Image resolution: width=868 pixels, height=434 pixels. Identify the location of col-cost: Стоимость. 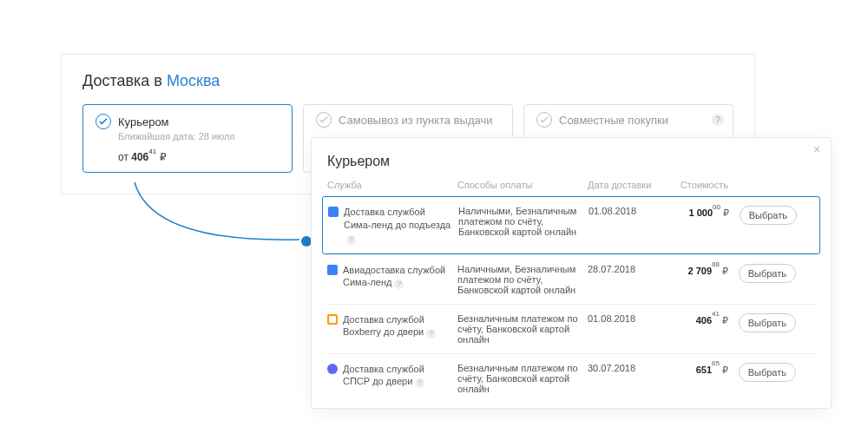
(700, 185).